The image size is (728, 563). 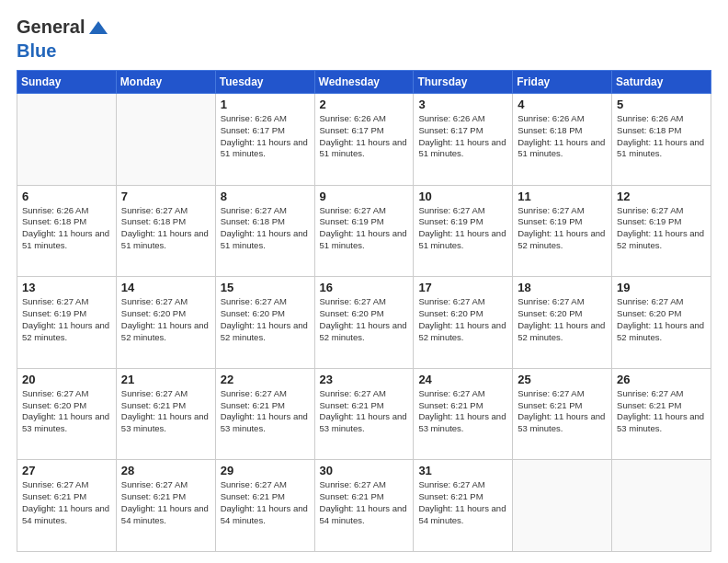 What do you see at coordinates (166, 471) in the screenshot?
I see `day-number: 28` at bounding box center [166, 471].